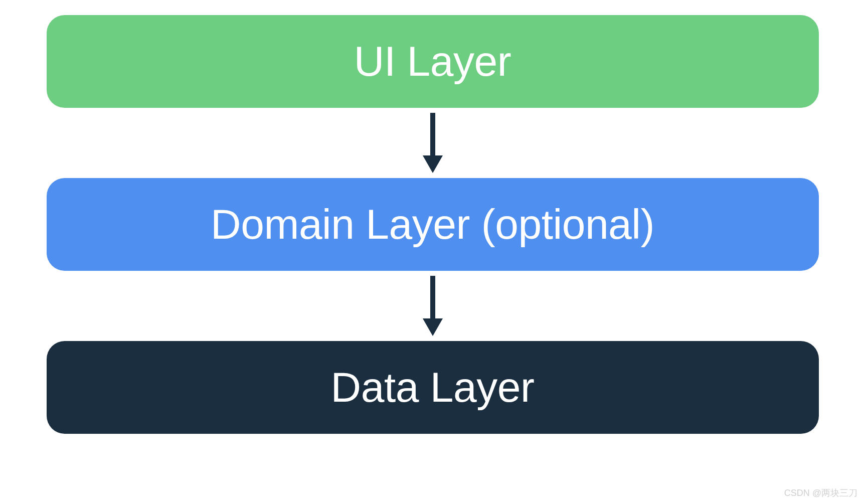 The width and height of the screenshot is (865, 504). I want to click on watermark-text: CSDN @两块三刀, so click(821, 493).